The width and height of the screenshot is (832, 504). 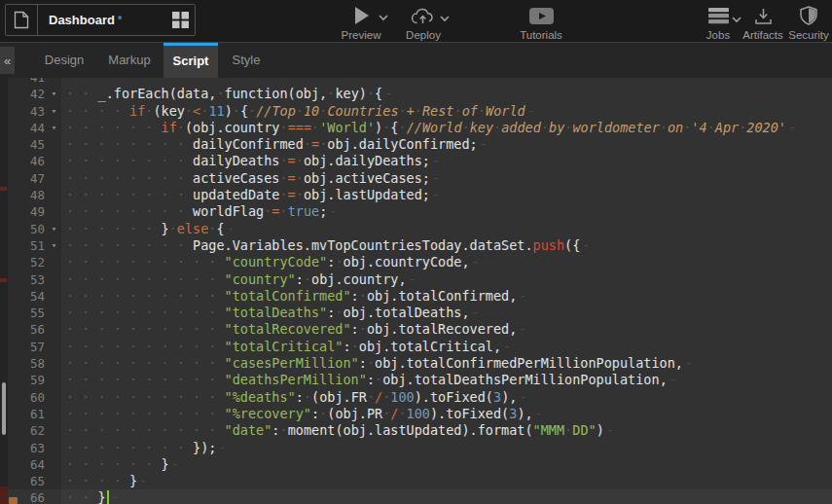 What do you see at coordinates (4, 495) in the screenshot?
I see `scroll-annotation-block` at bounding box center [4, 495].